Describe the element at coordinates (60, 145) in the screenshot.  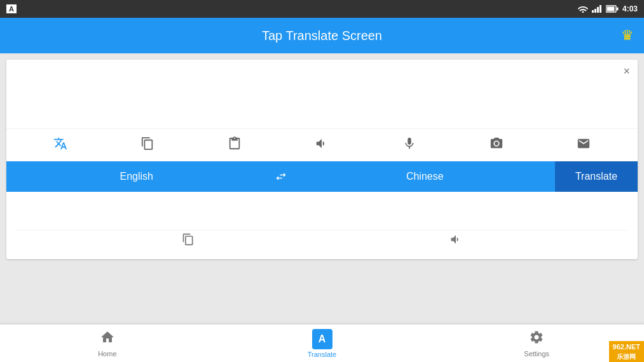
I see `translate-doc-icon` at that location.